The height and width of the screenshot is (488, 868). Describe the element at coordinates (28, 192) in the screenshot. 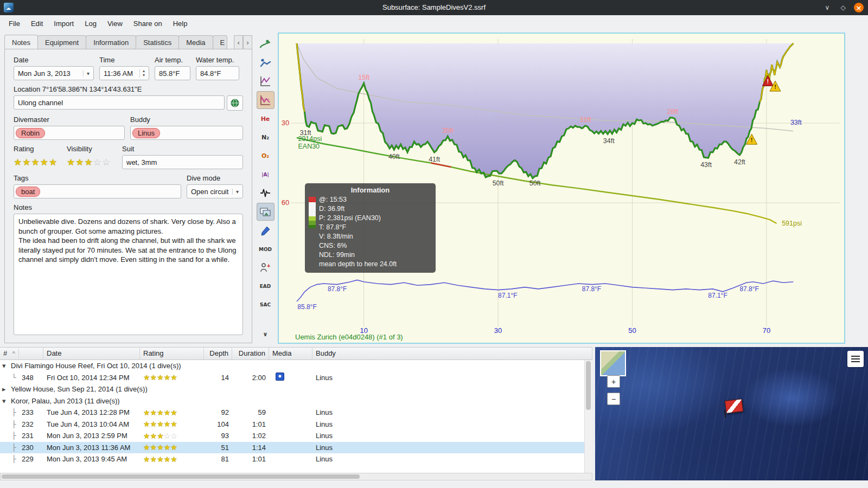

I see `tag-chip: boat` at that location.